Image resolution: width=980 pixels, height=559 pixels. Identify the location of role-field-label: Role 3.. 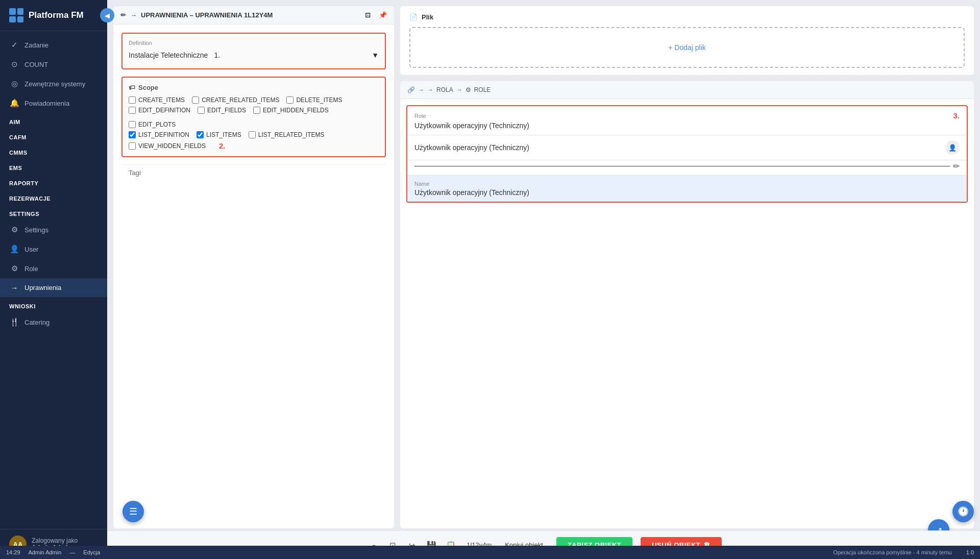
(687, 115).